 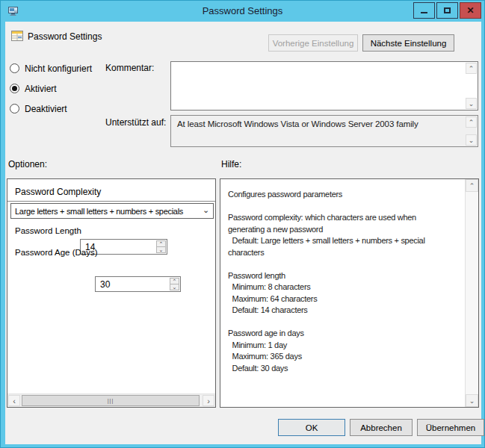 I want to click on policy-setting-icon, so click(x=18, y=36).